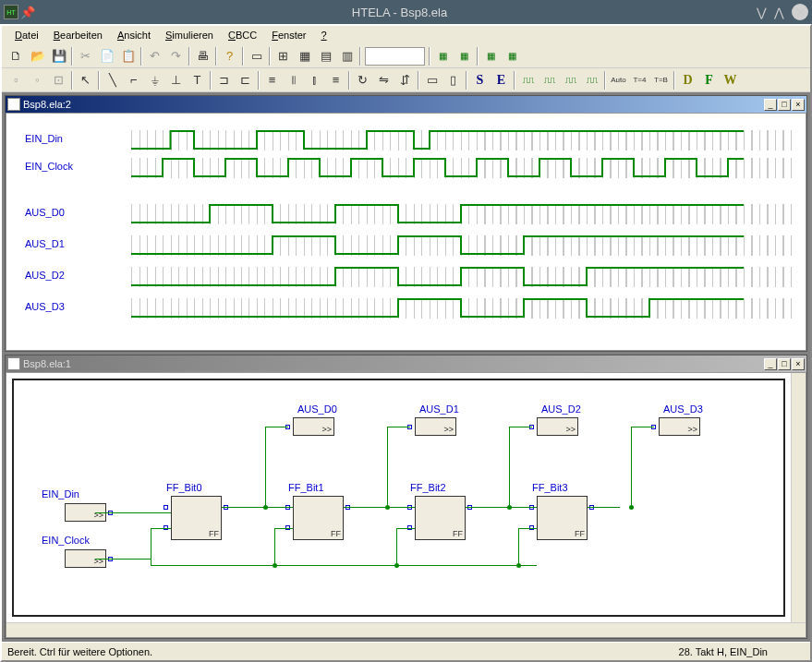  Describe the element at coordinates (155, 80) in the screenshot. I see `ground-icon: ⏚` at that location.